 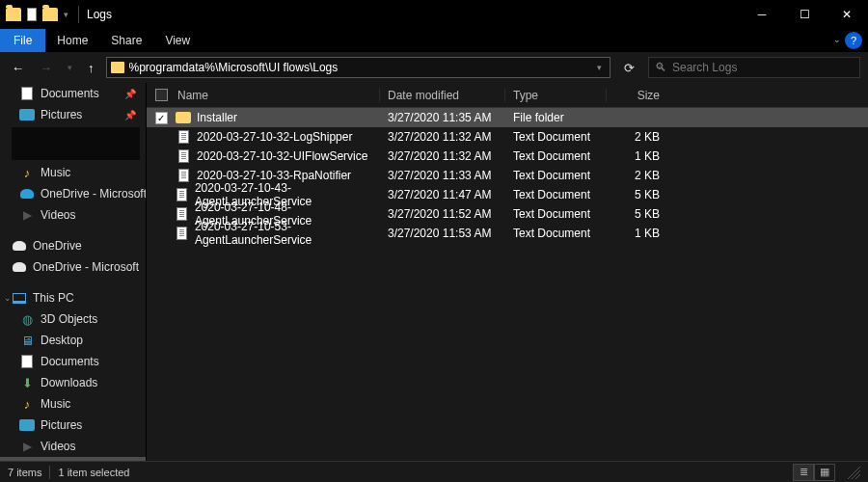 What do you see at coordinates (8, 298) in the screenshot?
I see `chevron-down-icon: ⌄` at bounding box center [8, 298].